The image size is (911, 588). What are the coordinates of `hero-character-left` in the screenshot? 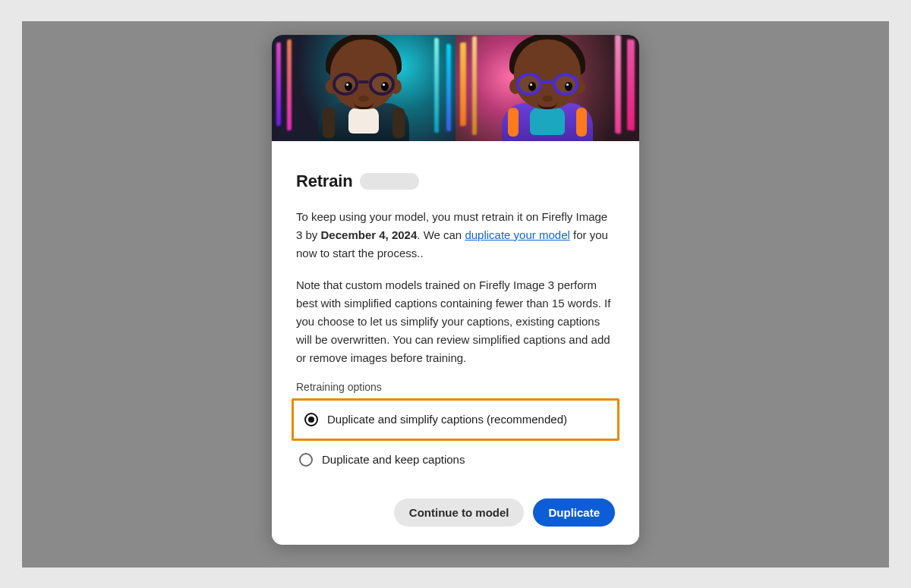 It's located at (364, 88).